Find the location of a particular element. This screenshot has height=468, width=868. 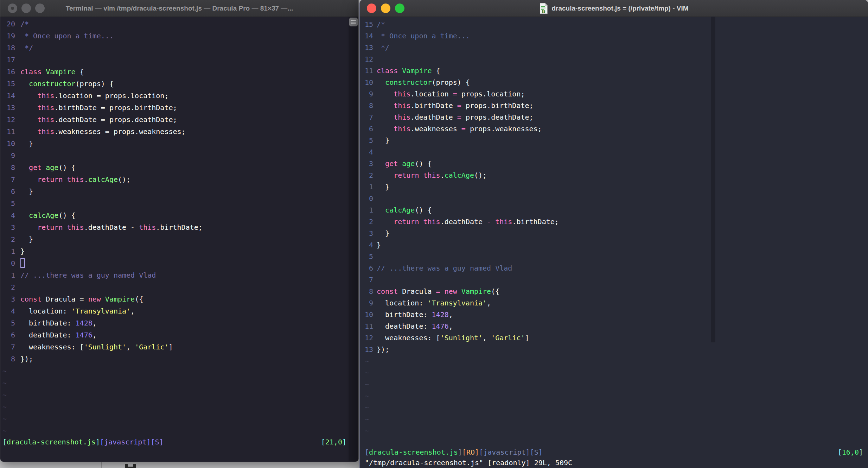

background-letter-fragment is located at coordinates (130, 467).